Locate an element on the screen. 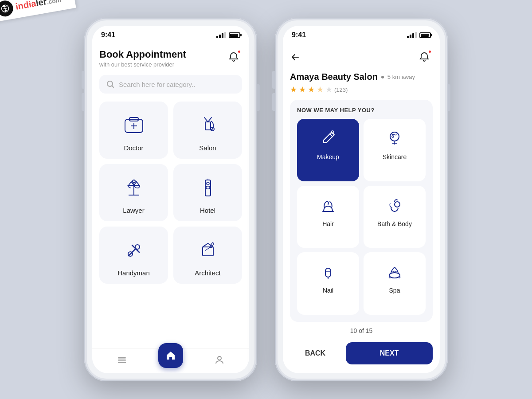 This screenshot has width=532, height=399. doctor-label: Doctor is located at coordinates (133, 148).